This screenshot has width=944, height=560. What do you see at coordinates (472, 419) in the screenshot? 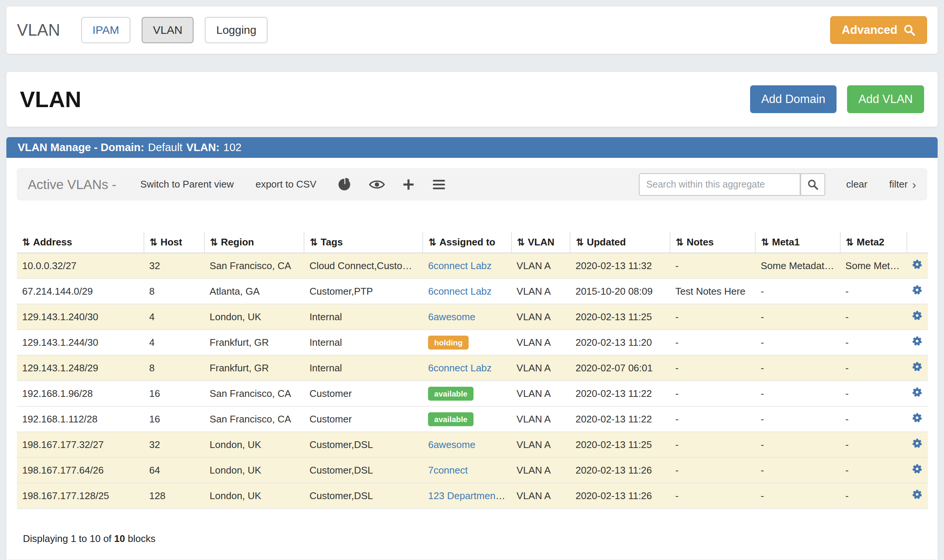
I see `table-row: 192.168.1.112/2816San Francisco, CACusto…` at bounding box center [472, 419].